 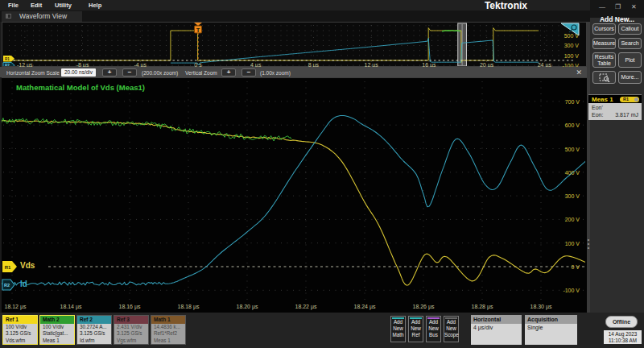 I want to click on results-table-button: Results Table, so click(x=604, y=60).